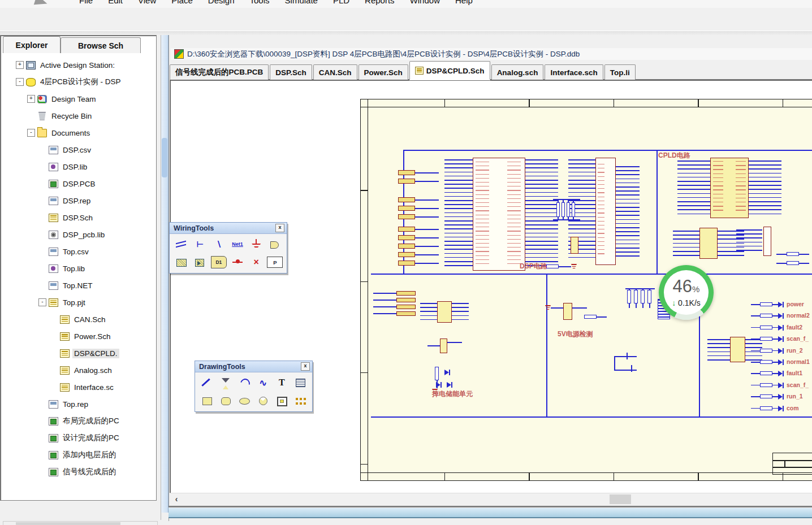  I want to click on tree-item: DSP.csv, so click(78, 150).